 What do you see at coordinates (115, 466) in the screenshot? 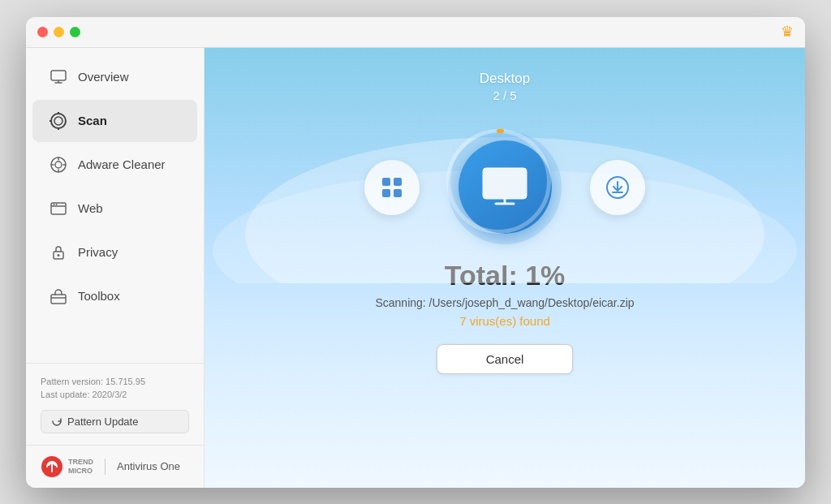
I see `brand-area: TRENDMICRO Antivirus One` at bounding box center [115, 466].